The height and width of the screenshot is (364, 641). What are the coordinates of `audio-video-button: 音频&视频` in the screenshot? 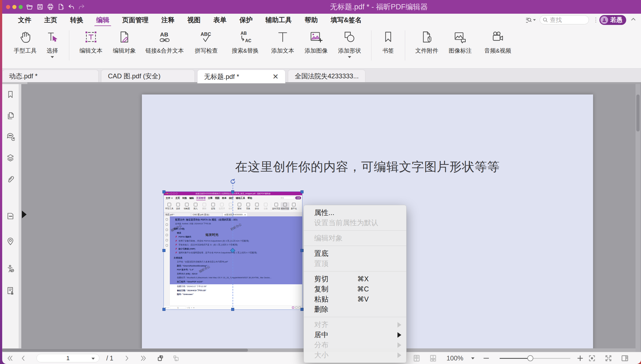 It's located at (498, 42).